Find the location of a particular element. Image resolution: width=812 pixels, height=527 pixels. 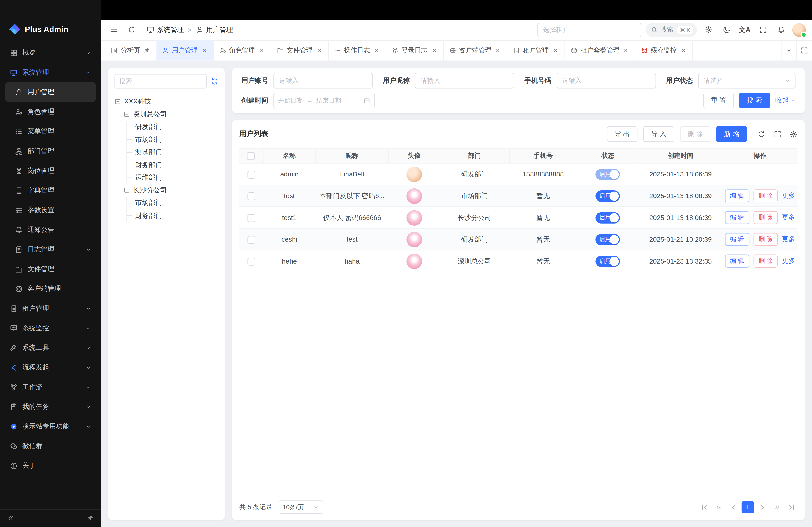

create-time-range-input: 开始日期 → 结束日期 is located at coordinates (324, 100).